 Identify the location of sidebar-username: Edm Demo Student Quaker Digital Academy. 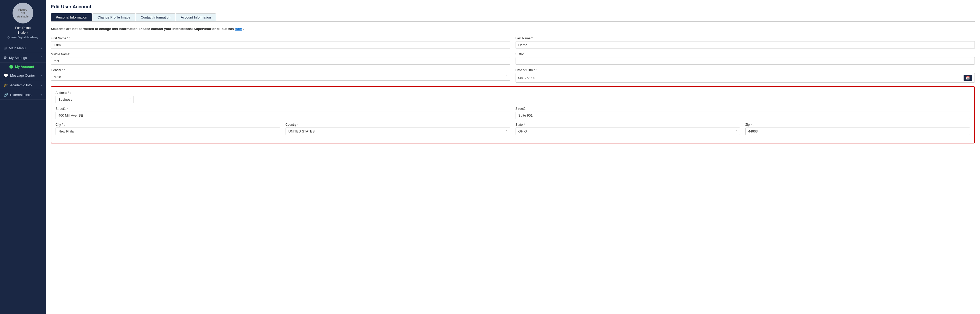
(23, 33).